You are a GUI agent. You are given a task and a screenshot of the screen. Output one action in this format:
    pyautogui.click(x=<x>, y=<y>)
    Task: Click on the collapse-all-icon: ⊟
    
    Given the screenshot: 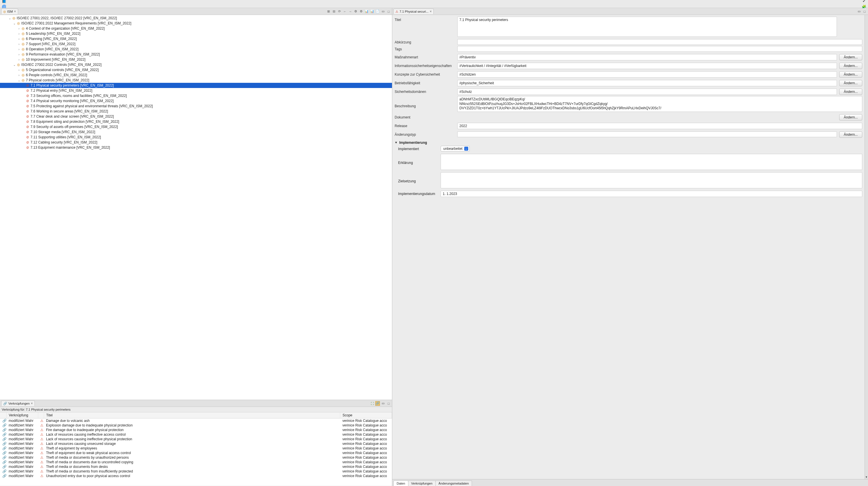 What is the action you would take?
    pyautogui.click(x=334, y=11)
    